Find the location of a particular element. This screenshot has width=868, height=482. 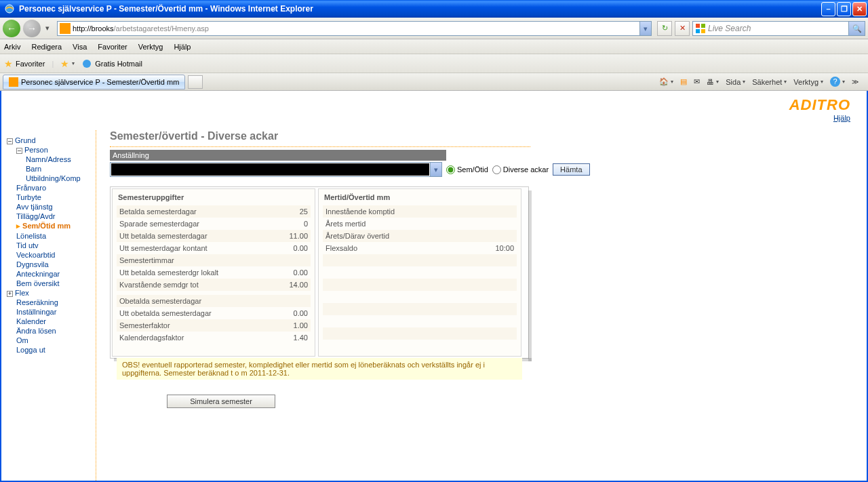

window-title: Personec självservice P - Semester/Övert… is located at coordinates (419, 9).